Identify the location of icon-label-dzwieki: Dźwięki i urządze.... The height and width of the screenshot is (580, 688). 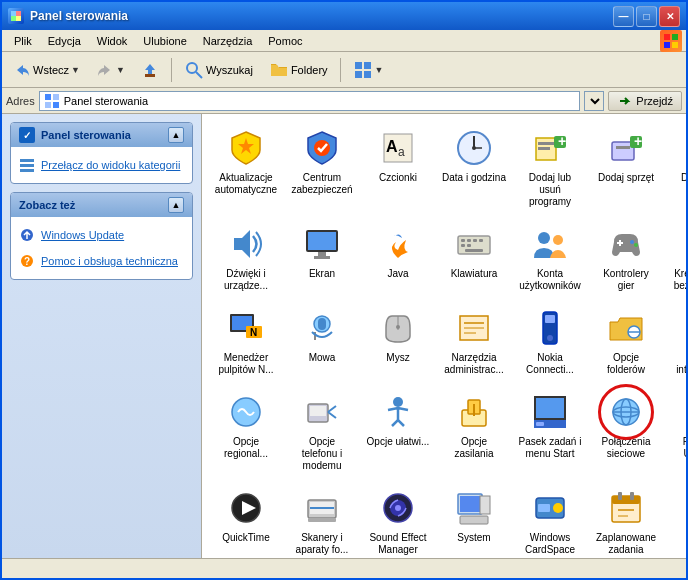
(246, 280).